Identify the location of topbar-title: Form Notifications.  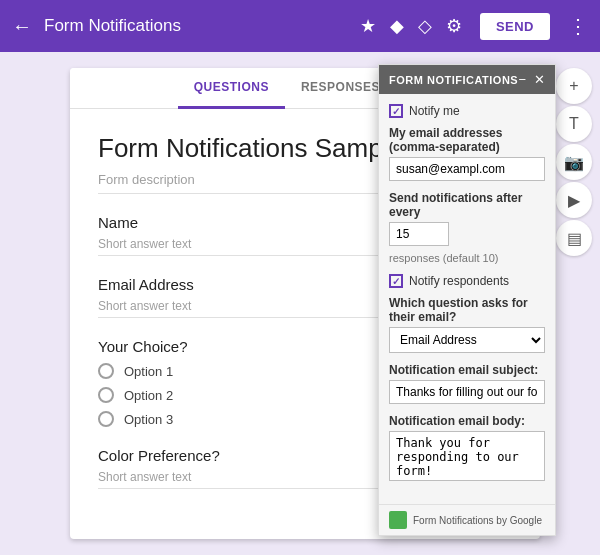
(202, 26).